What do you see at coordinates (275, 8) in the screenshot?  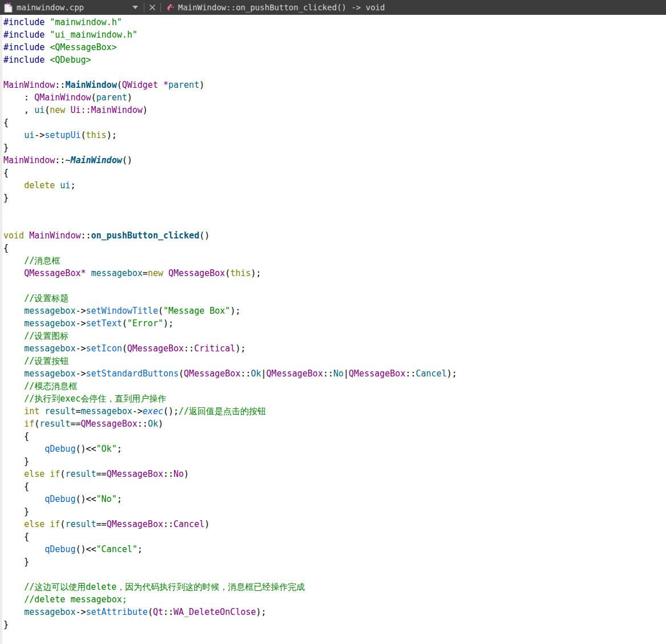 I see `symbol-selector: MainWindow::on_pushButton_clicked() -> v…` at bounding box center [275, 8].